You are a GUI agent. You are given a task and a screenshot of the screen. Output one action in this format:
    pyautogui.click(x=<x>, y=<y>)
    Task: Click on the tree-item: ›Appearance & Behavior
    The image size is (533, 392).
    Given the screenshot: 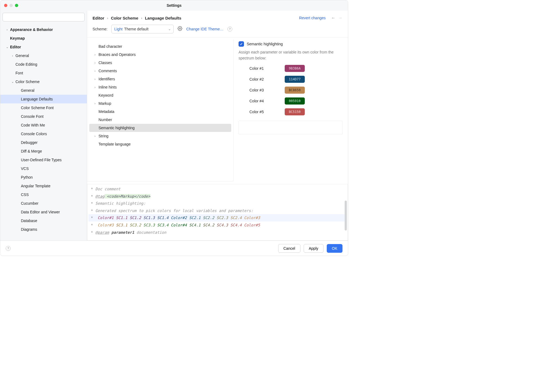 What is the action you would take?
    pyautogui.click(x=43, y=30)
    